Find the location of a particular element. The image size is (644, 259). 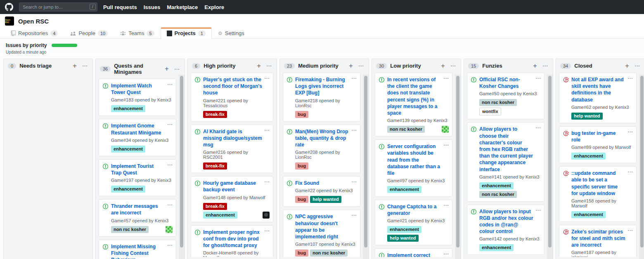

issue-title: Not all EXP award and skill events have … is located at coordinates (602, 90).